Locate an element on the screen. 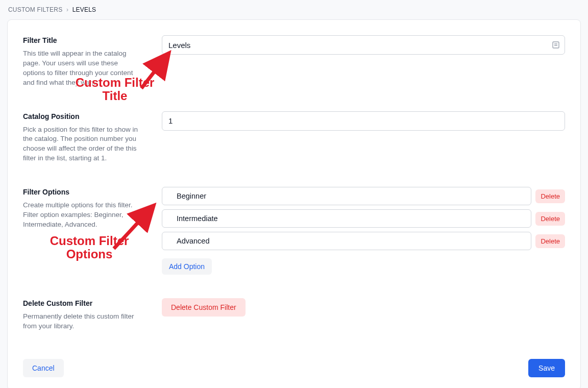 The height and width of the screenshot is (388, 588). catalog-position-input is located at coordinates (363, 121).